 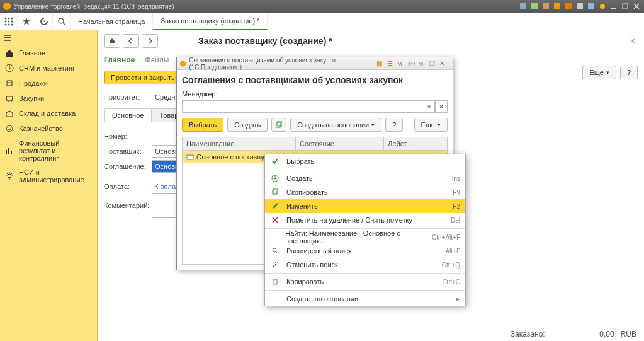 I want to click on sidebar-item-sales: Продажи, so click(x=48, y=83).